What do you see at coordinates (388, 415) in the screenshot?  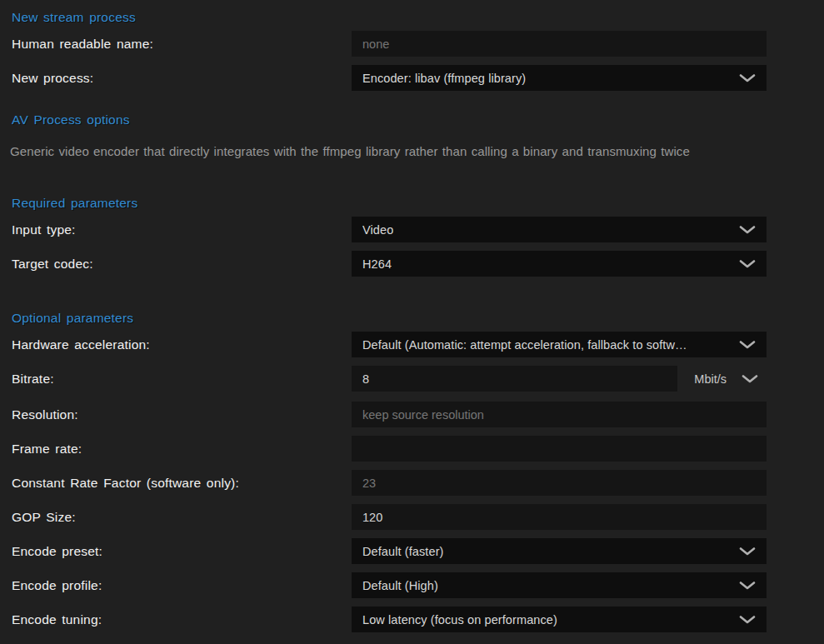 I see `field-row-resolution: Resolution:` at bounding box center [388, 415].